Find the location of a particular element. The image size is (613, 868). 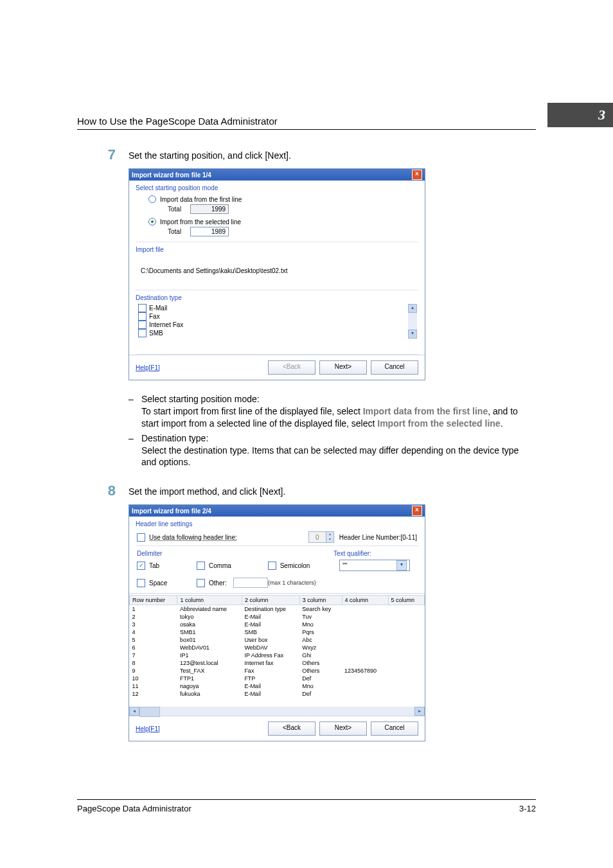

spinner-down-icon: ▾ is located at coordinates (330, 540).